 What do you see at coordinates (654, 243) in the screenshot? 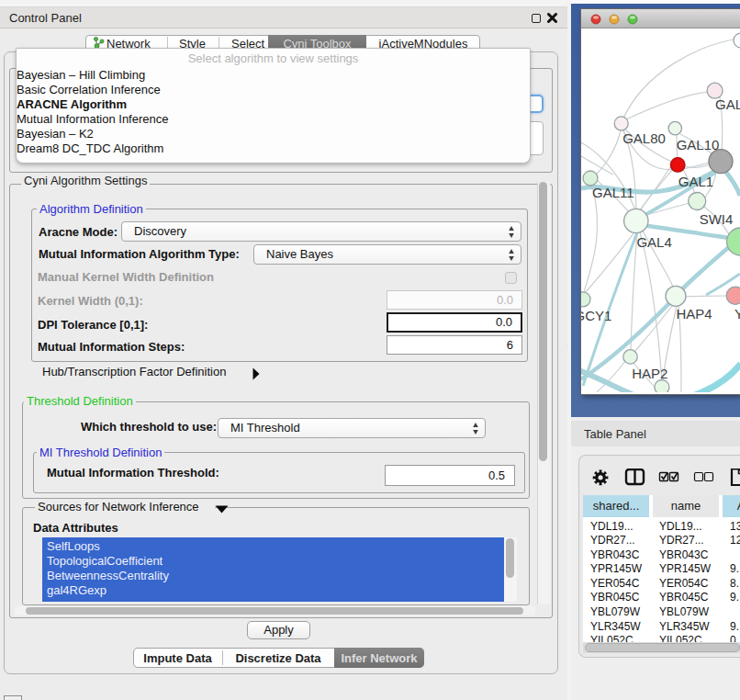
I see `svg-text: GAL4` at bounding box center [654, 243].